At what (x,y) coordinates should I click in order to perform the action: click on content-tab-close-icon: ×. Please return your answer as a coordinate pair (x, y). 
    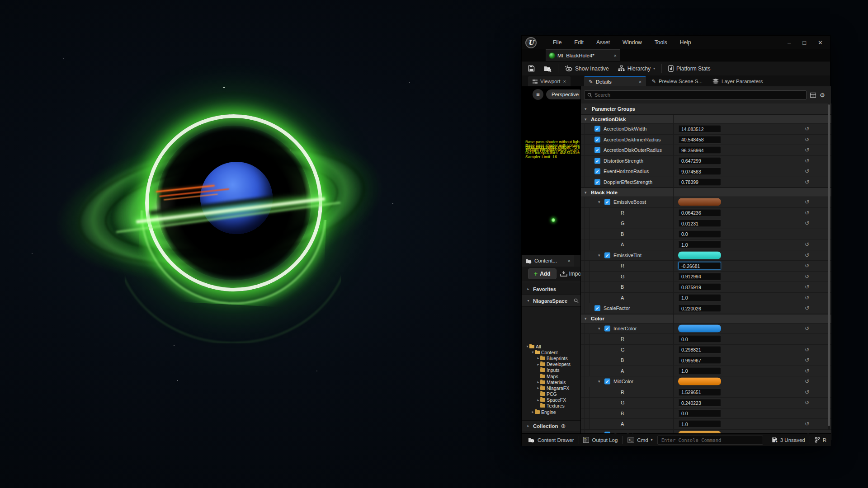
    Looking at the image, I should click on (569, 261).